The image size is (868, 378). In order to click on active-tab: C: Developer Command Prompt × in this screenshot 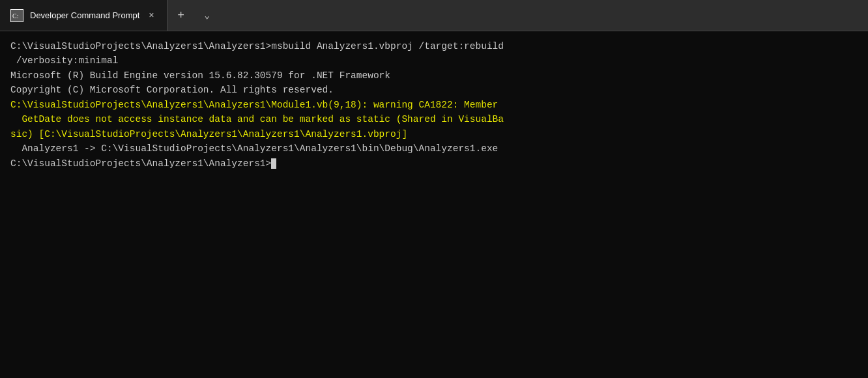, I will do `click(84, 16)`.